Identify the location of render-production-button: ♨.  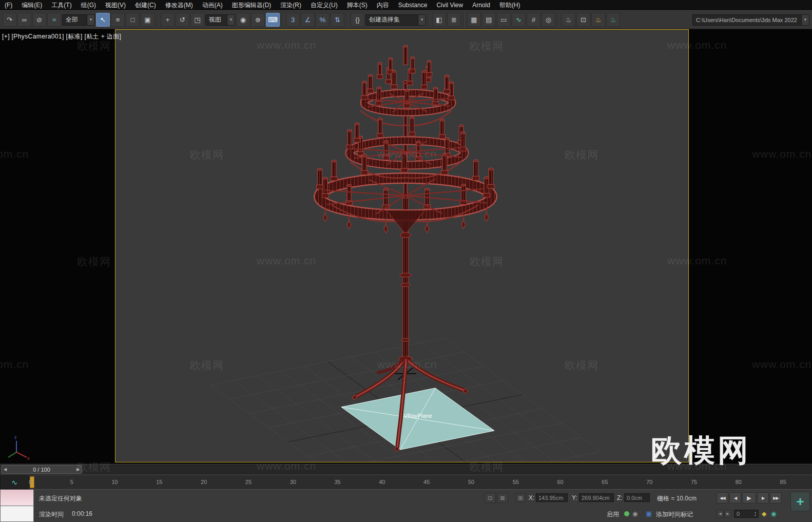
(598, 20).